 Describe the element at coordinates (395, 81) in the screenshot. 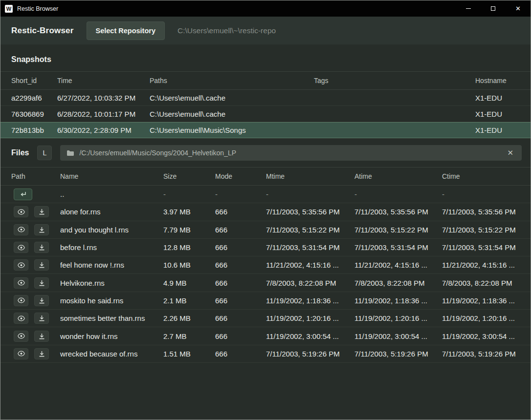

I see `column-header-tags: Tags` at that location.